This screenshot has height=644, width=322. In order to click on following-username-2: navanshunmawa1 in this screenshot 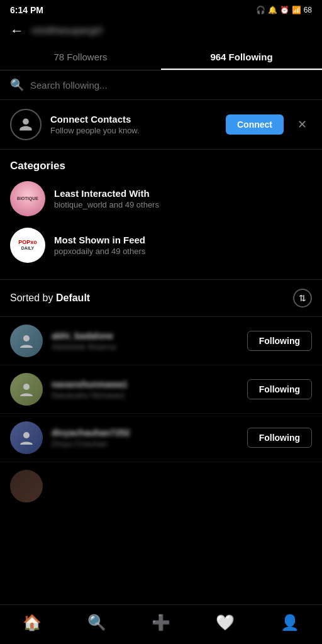, I will do `click(145, 384)`.